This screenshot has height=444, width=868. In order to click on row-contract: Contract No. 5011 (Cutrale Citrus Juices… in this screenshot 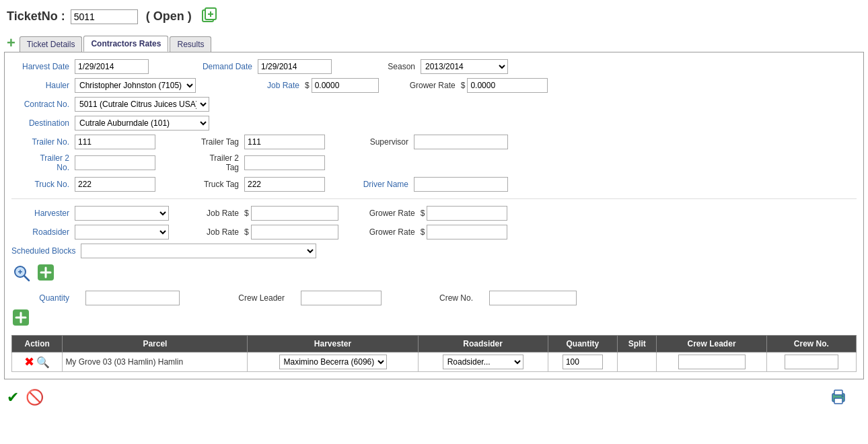, I will do `click(434, 104)`.